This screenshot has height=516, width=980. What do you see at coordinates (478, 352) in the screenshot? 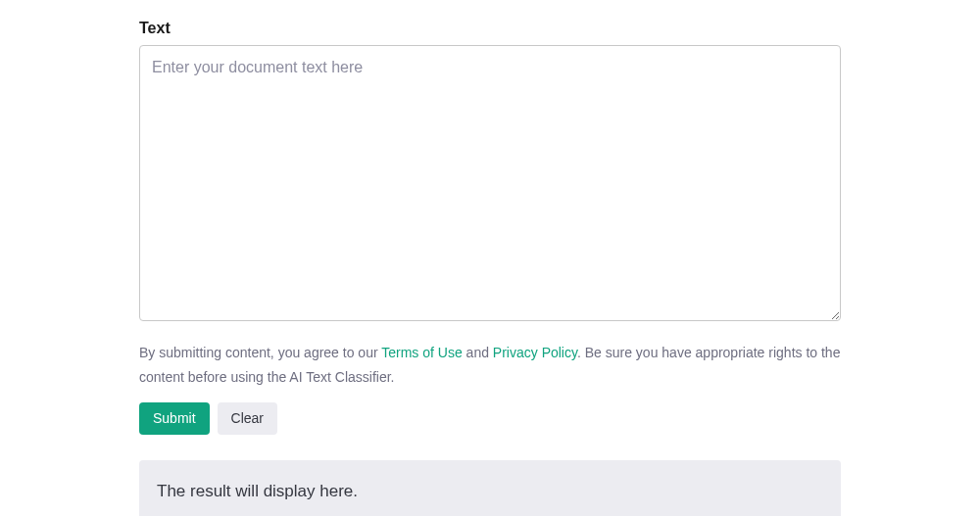
I see `disclaimer-middle: and` at bounding box center [478, 352].